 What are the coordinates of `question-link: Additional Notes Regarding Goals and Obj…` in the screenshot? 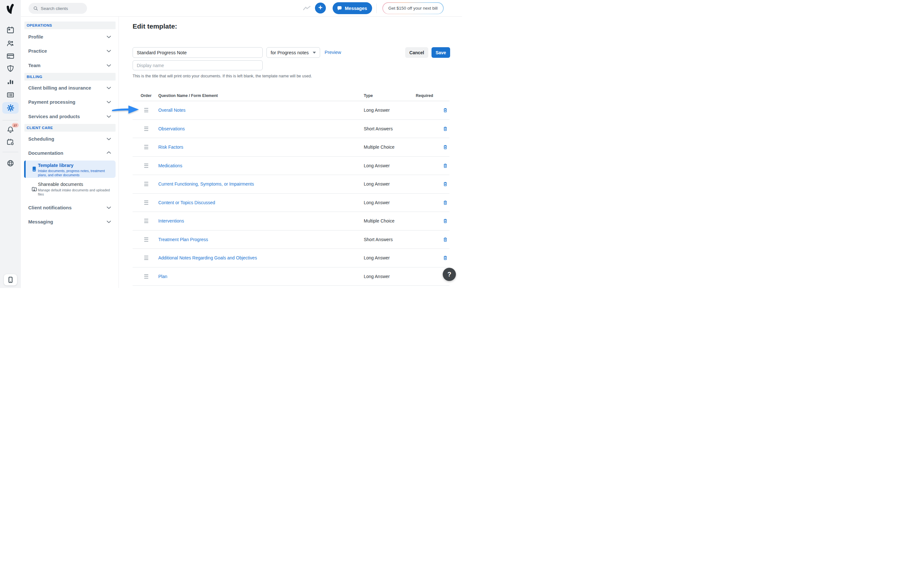 It's located at (208, 258).